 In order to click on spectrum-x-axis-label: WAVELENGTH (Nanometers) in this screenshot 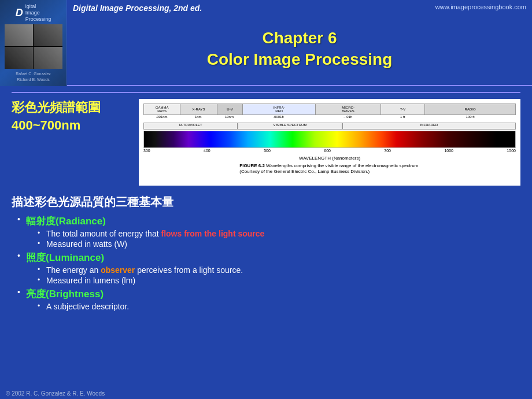, I will do `click(330, 158)`.